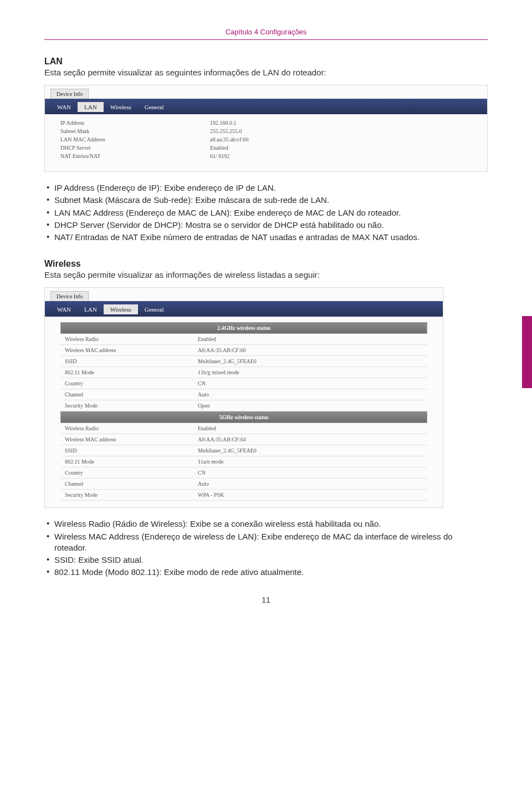 This screenshot has height=799, width=532. I want to click on chapter-header: Capítulo 4 Configurações, so click(266, 32).